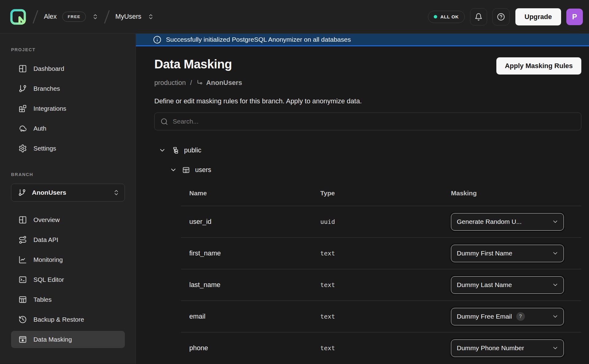 The width and height of the screenshot is (589, 364). What do you see at coordinates (479, 17) in the screenshot?
I see `bell-icon` at bounding box center [479, 17].